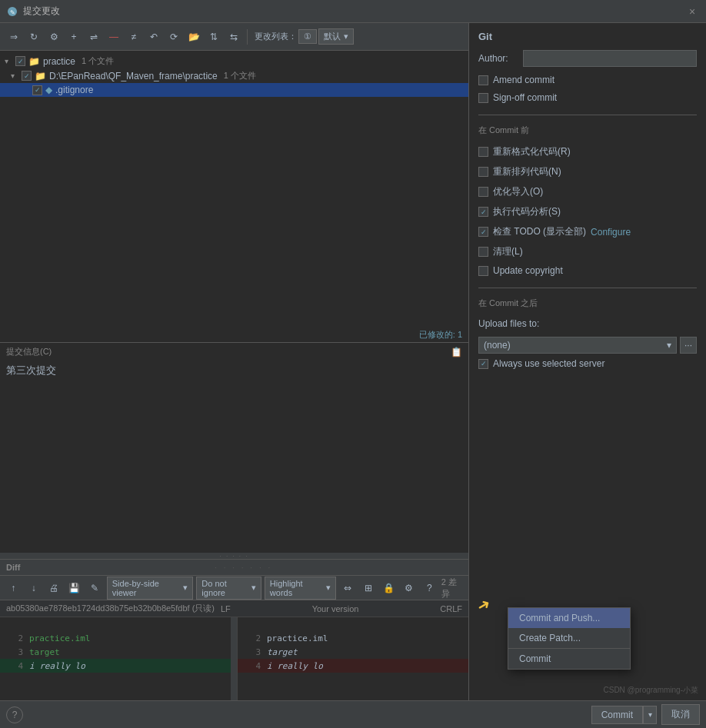  I want to click on folder-icon: 📁, so click(34, 61).